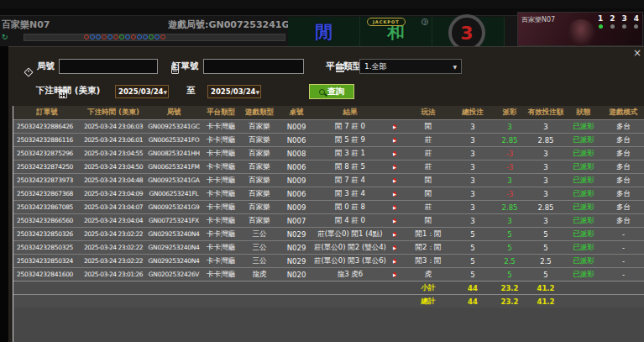 The image size is (644, 342). What do you see at coordinates (624, 18) in the screenshot?
I see `camera-number-3: 3` at bounding box center [624, 18].